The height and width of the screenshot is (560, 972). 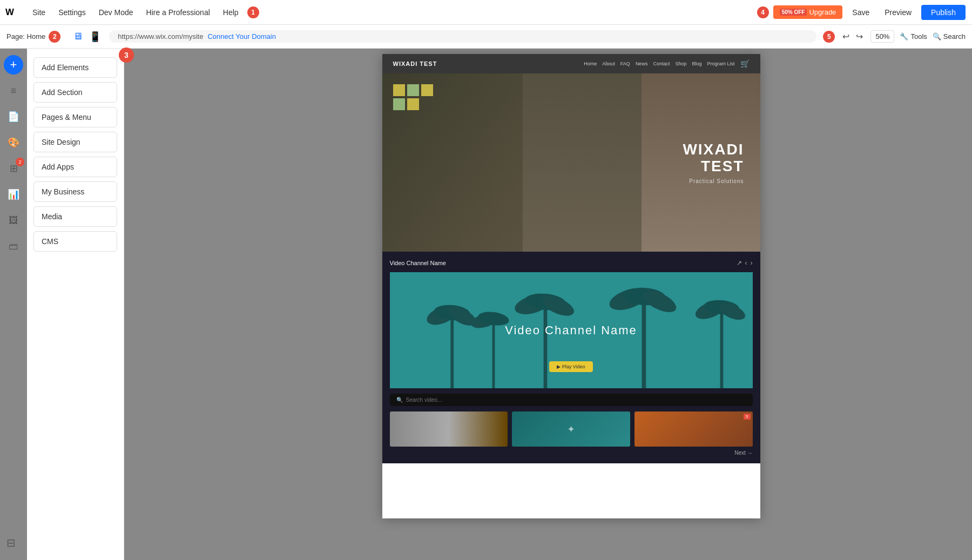 What do you see at coordinates (745, 263) in the screenshot?
I see `video-controls: ↗ ‹ ›` at bounding box center [745, 263].